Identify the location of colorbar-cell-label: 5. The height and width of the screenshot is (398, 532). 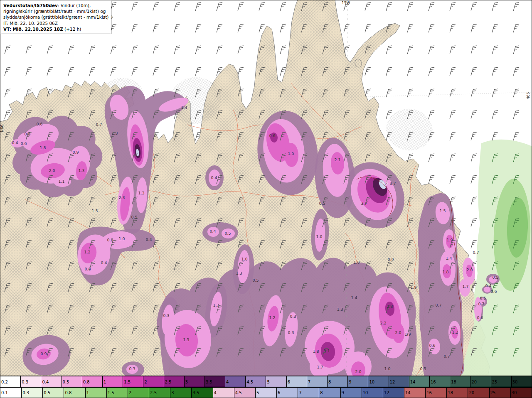
(258, 393).